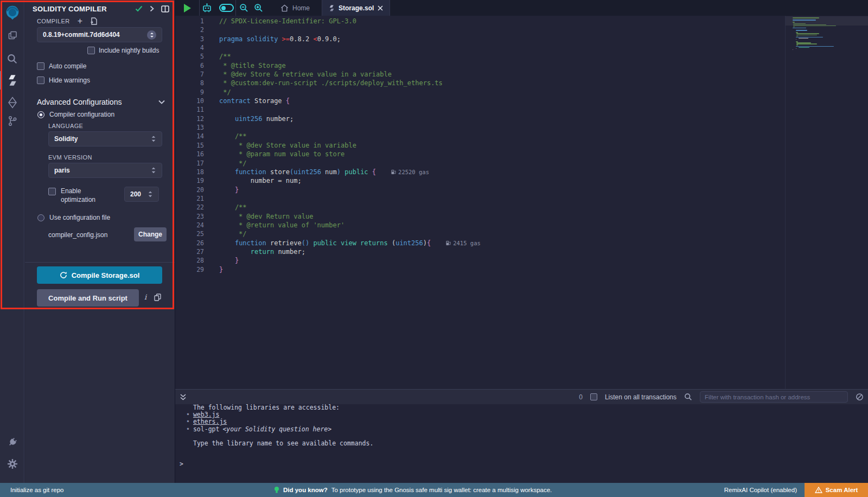 This screenshot has width=868, height=497. What do you see at coordinates (165, 9) in the screenshot?
I see `split-panel-icon` at bounding box center [165, 9].